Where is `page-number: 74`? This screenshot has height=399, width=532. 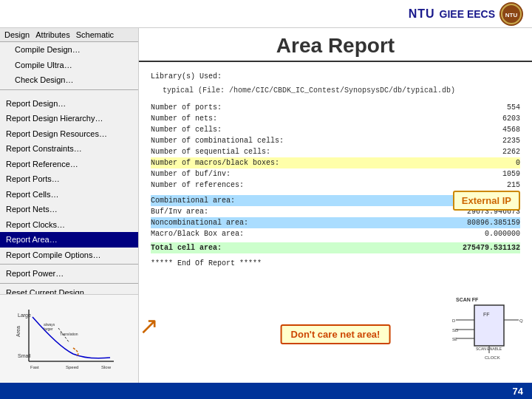
page-number: 74 is located at coordinates (518, 392).